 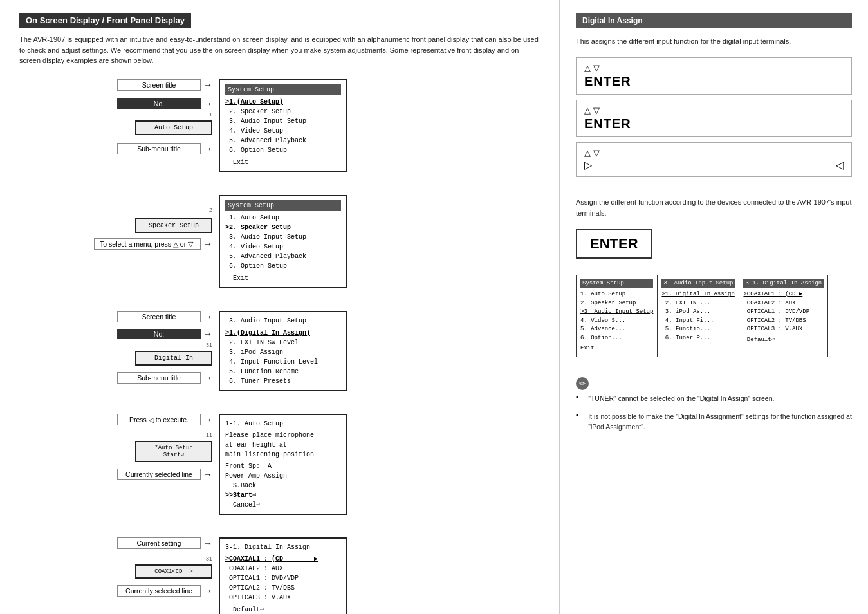 What do you see at coordinates (283, 131) in the screenshot?
I see `screen1-line4: 4. Video Setup` at bounding box center [283, 131].